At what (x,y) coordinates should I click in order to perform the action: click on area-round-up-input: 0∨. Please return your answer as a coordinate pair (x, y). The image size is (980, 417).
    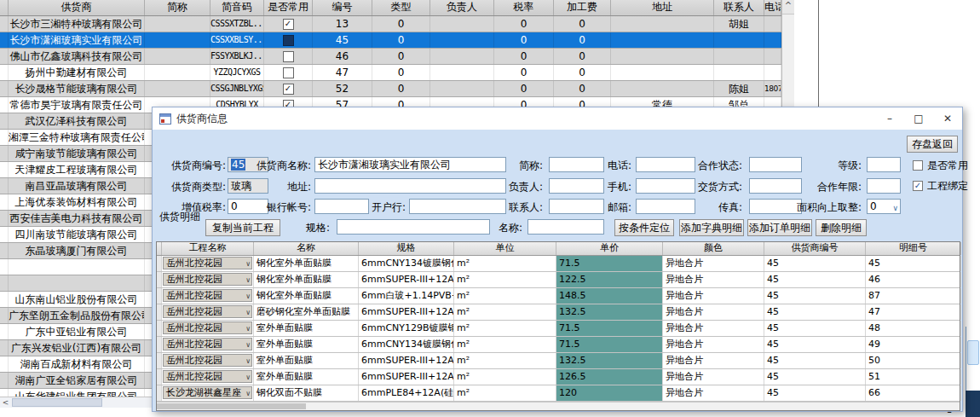
    Looking at the image, I should click on (884, 206).